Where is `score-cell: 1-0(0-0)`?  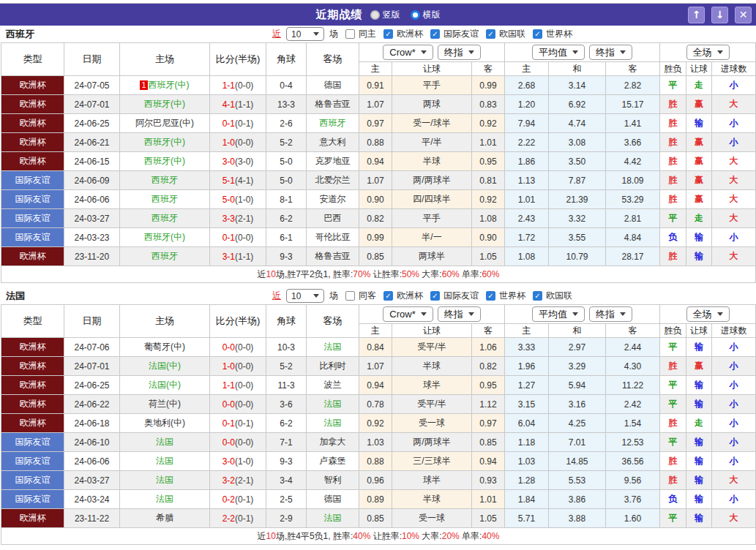
score-cell: 1-0(0-0) is located at coordinates (239, 366).